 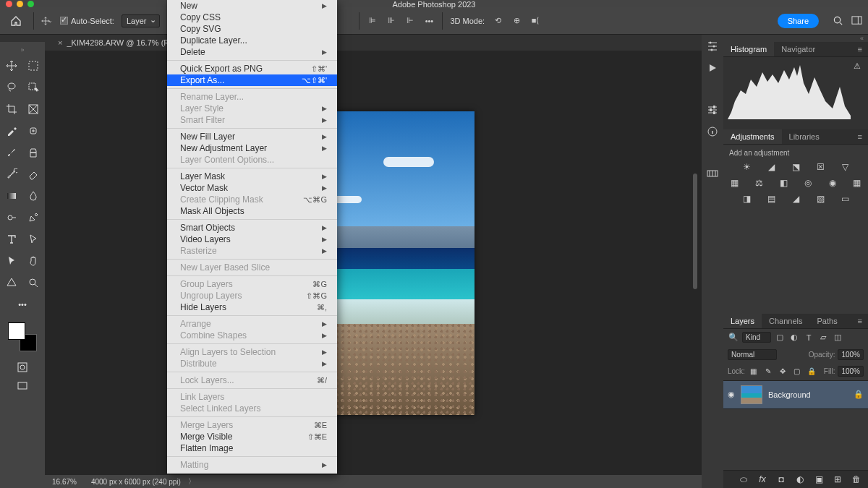 I want to click on filter-kind-dropdown: Kind, so click(x=757, y=337).